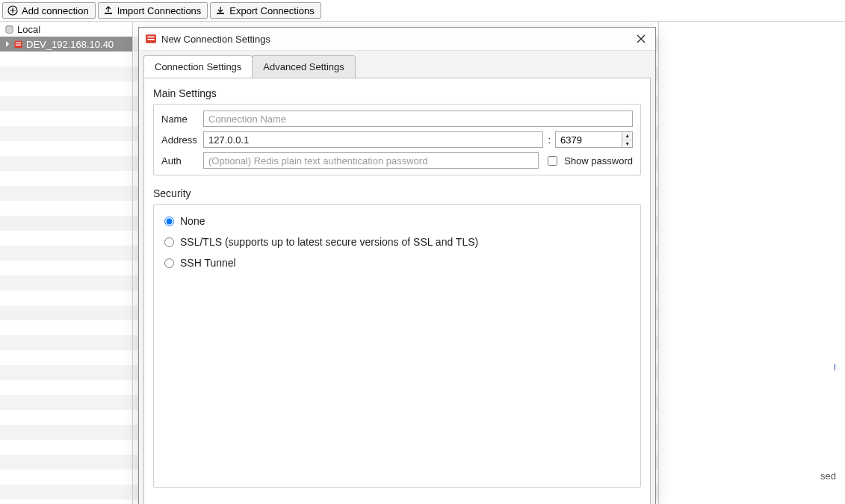 The width and height of the screenshot is (845, 504). I want to click on tree-item-label: Local, so click(28, 30).